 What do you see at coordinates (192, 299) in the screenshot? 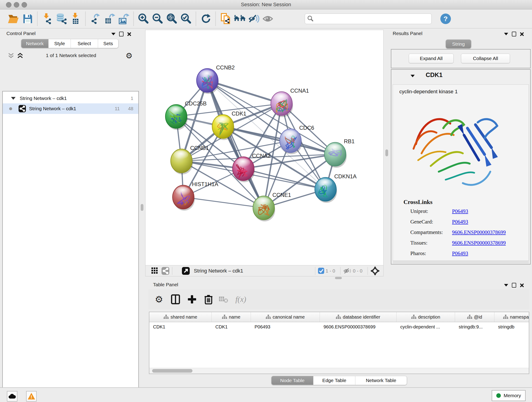
I see `create-column-button` at bounding box center [192, 299].